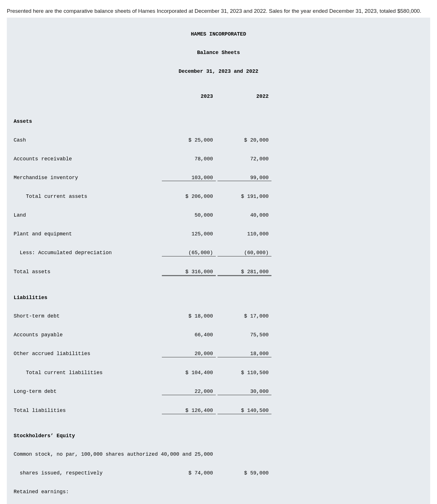  I want to click on tcl-2022: $ 110,500, so click(244, 373).